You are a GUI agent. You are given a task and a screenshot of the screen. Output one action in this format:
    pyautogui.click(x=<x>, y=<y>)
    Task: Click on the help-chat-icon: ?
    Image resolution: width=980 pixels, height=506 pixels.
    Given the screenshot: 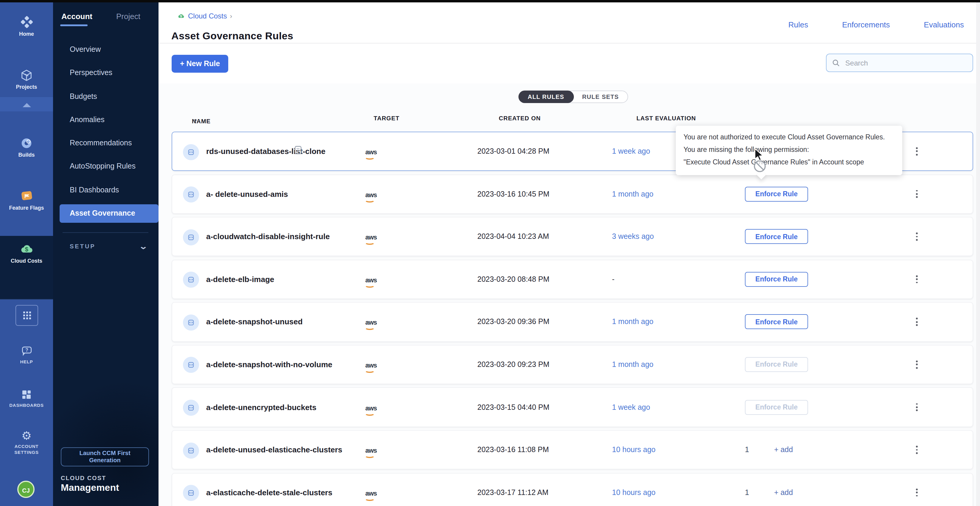 What is the action you would take?
    pyautogui.click(x=27, y=351)
    